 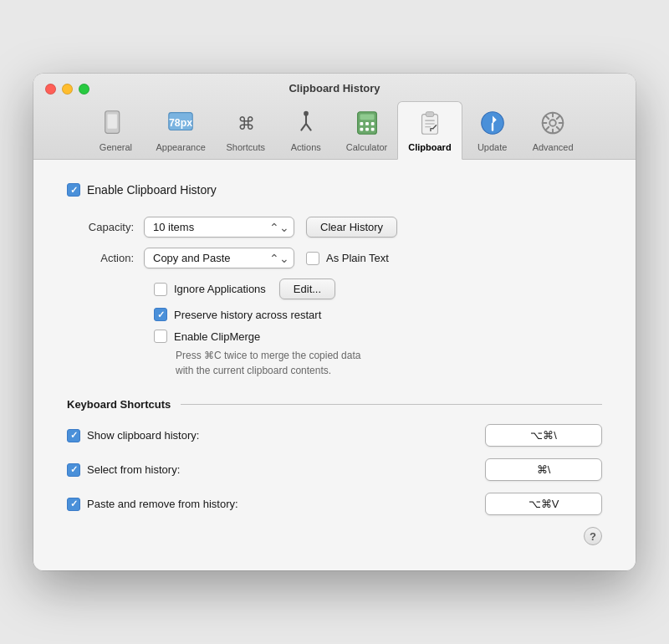 I want to click on shortcut-select-area: Select from history:, so click(x=276, y=470).